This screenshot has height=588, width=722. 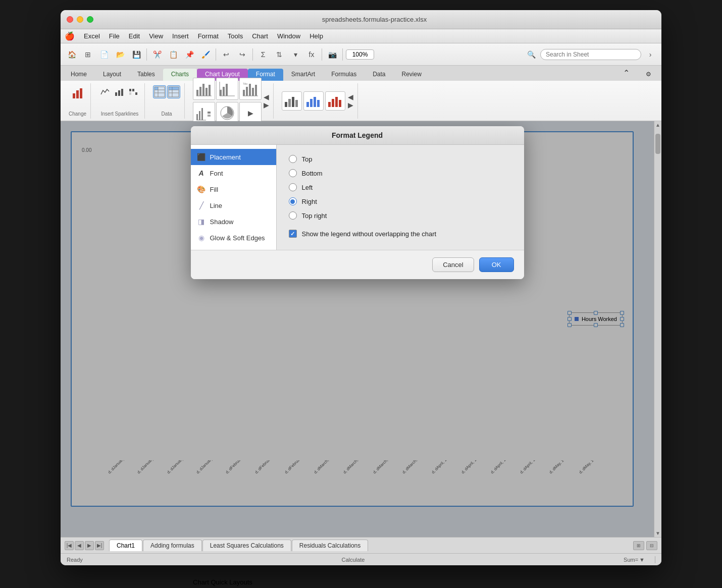 I want to click on chart-style-red, so click(x=335, y=101).